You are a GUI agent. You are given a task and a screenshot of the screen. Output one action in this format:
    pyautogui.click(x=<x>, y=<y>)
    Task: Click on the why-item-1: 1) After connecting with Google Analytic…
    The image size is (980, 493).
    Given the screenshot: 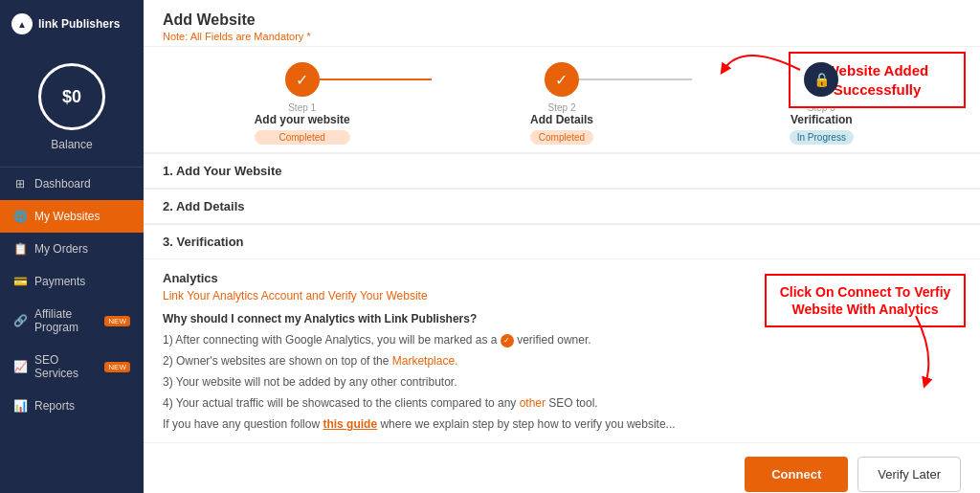 What is the action you would take?
    pyautogui.click(x=562, y=340)
    